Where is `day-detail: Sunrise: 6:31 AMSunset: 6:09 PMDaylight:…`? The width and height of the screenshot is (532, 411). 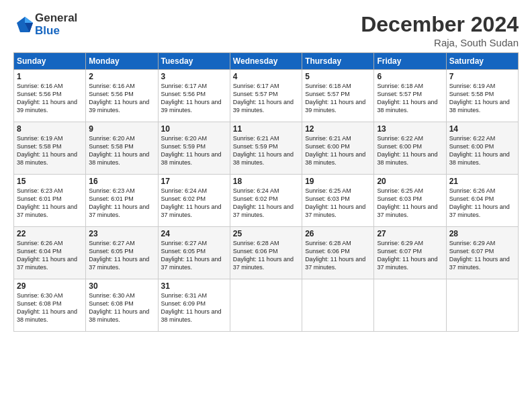 day-detail: Sunrise: 6:31 AMSunset: 6:09 PMDaylight:… is located at coordinates (191, 308).